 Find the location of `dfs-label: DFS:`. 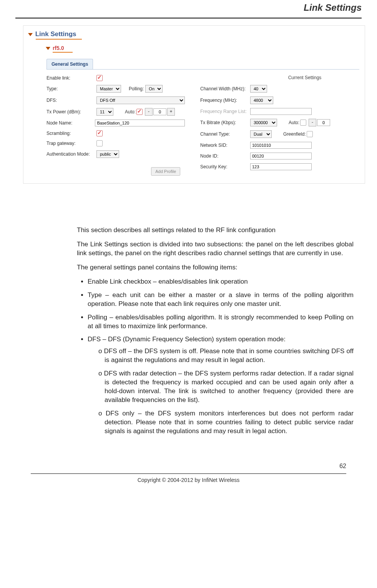

dfs-label: DFS: is located at coordinates (71, 100).